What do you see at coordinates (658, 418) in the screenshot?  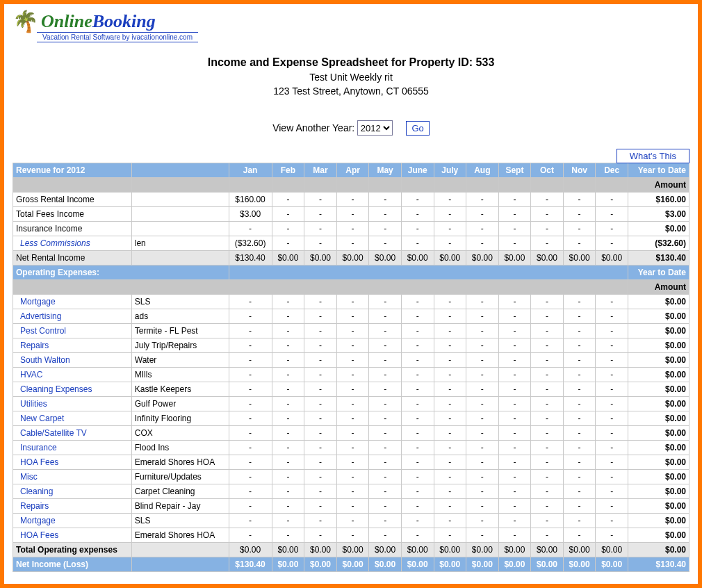 I see `expense-ytd-8: $0.00` at bounding box center [658, 418].